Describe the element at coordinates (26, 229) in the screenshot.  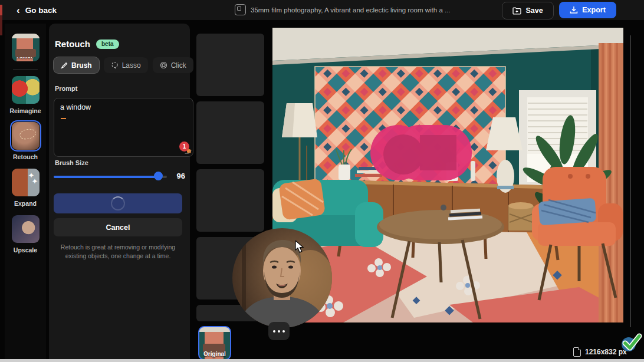
I see `upscale-thumbnail` at that location.